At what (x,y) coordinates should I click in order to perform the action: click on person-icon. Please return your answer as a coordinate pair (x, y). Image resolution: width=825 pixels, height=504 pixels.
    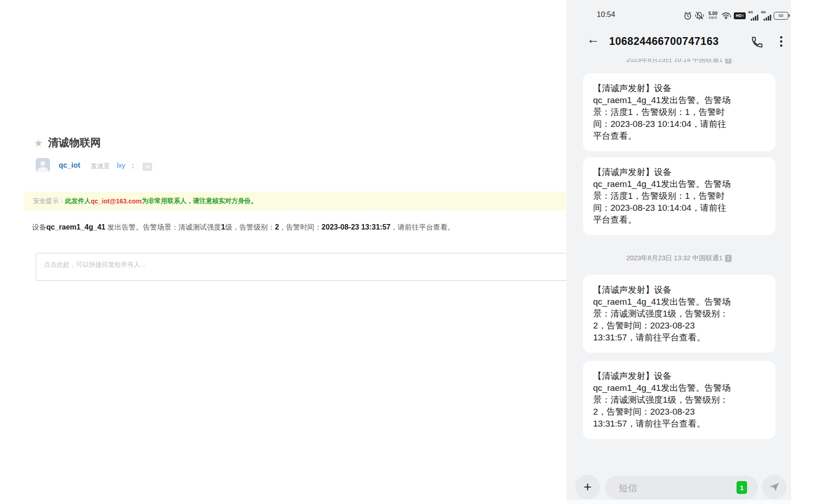
    Looking at the image, I should click on (43, 165).